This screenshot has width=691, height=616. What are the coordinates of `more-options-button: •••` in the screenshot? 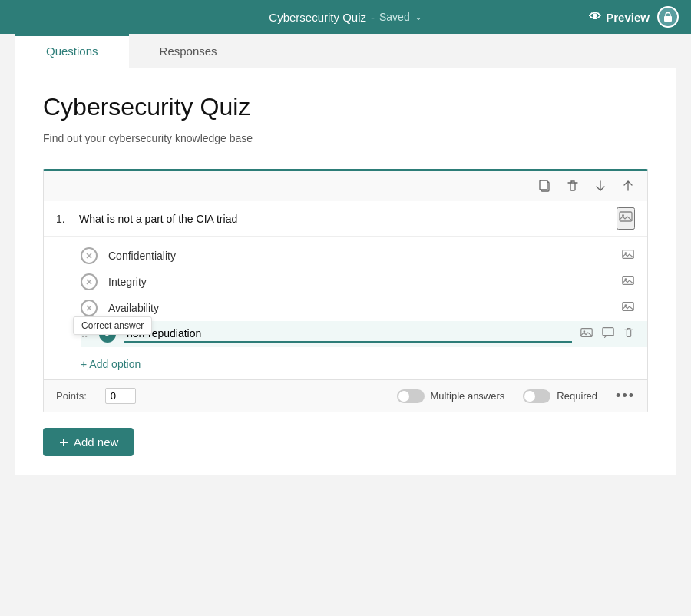 It's located at (625, 396).